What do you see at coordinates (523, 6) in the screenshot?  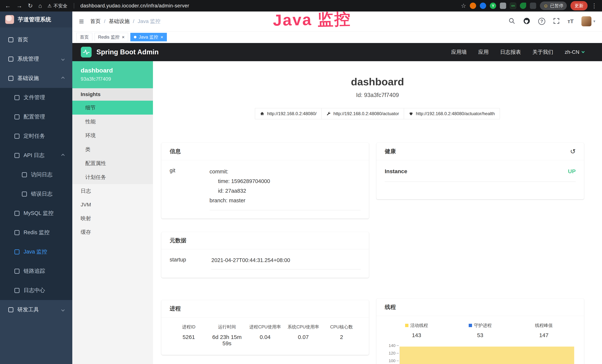 I see `leaf-extension-icon` at bounding box center [523, 6].